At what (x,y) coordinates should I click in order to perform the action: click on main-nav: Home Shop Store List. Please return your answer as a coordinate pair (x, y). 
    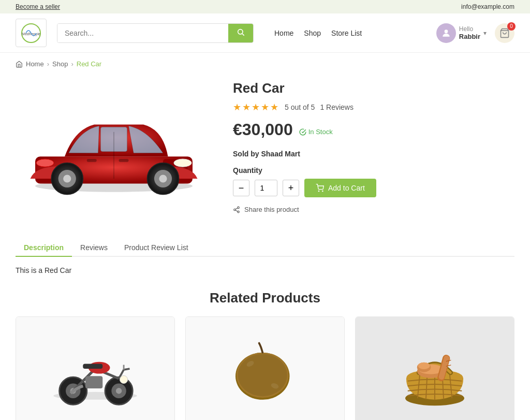
    Looking at the image, I should click on (318, 33).